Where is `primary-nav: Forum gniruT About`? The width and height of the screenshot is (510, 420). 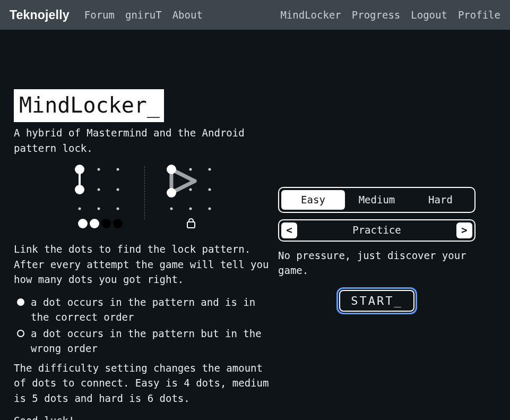 primary-nav: Forum gniruT About is located at coordinates (143, 15).